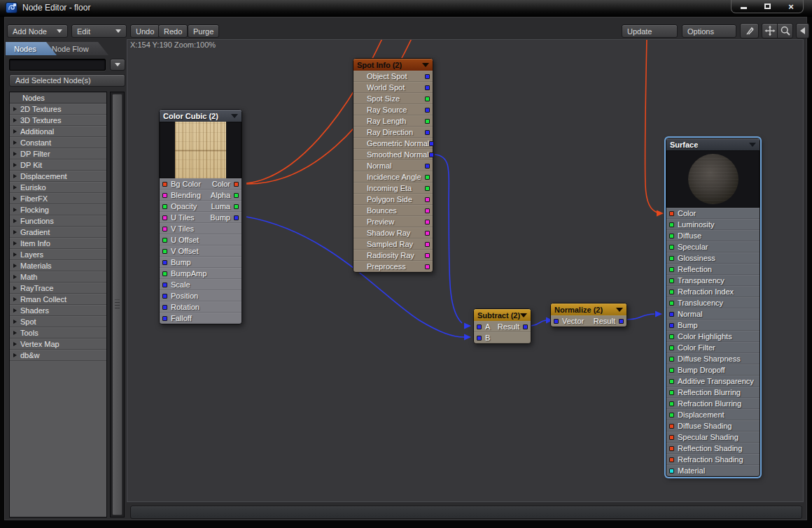  What do you see at coordinates (58, 344) in the screenshot?
I see `sidebar-item-vertex-map: Vertex Map` at bounding box center [58, 344].